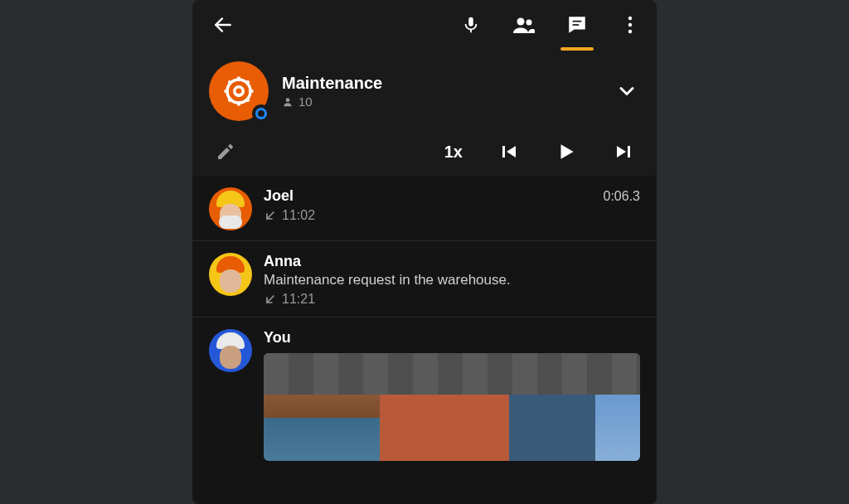 The height and width of the screenshot is (504, 849). Describe the element at coordinates (424, 209) in the screenshot. I see `message-item: Joel 0:06.3 11:02` at that location.